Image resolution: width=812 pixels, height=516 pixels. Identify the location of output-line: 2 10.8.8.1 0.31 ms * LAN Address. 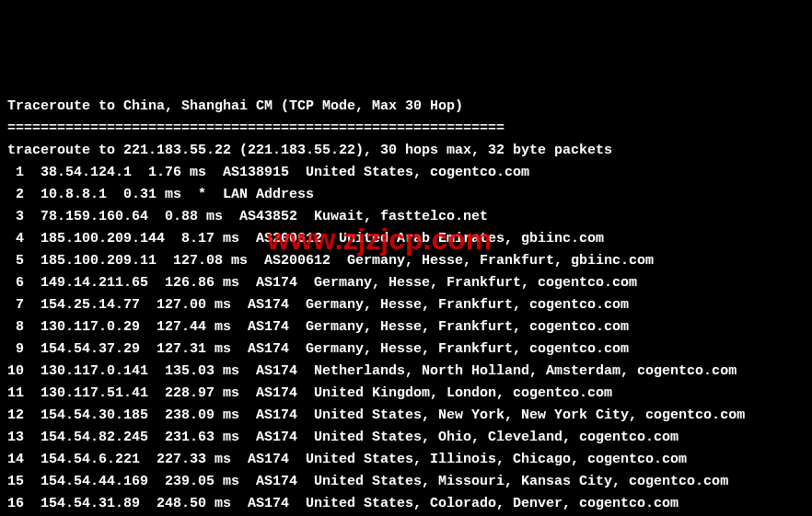
(406, 195).